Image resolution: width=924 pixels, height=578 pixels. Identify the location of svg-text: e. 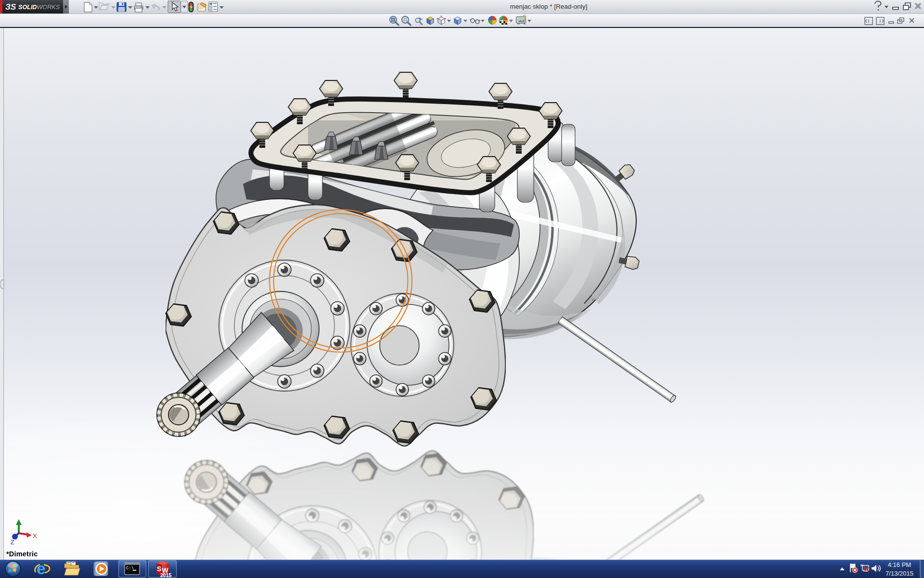
(41, 568).